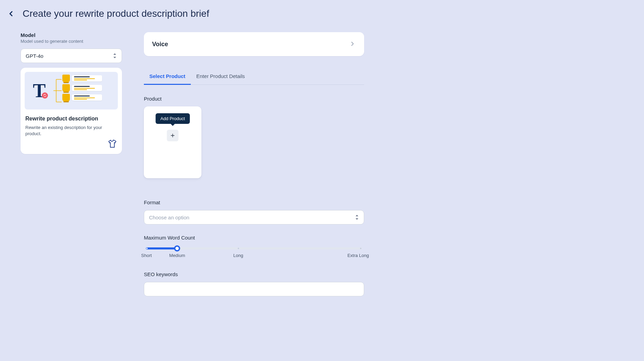 The image size is (644, 361). What do you see at coordinates (45, 95) in the screenshot?
I see `sync-icon` at bounding box center [45, 95].